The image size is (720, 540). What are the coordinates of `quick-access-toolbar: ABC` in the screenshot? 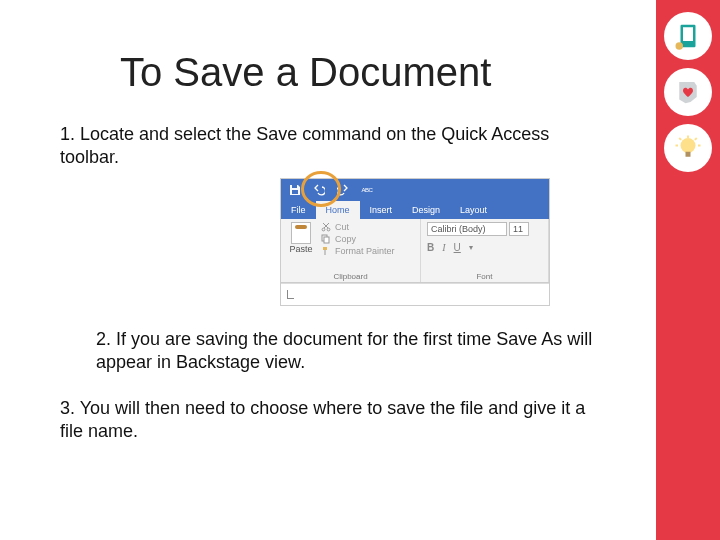 It's located at (415, 190).